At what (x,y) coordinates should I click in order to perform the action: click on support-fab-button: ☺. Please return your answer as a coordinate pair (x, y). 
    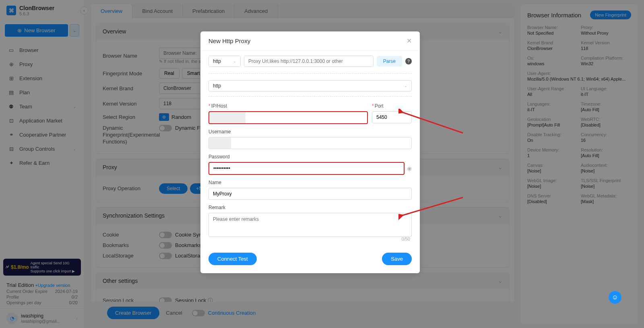
    Looking at the image, I should click on (615, 297).